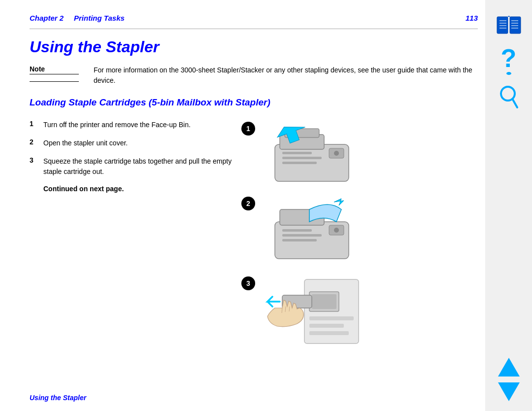 The height and width of the screenshot is (411, 532). What do you see at coordinates (254, 14) in the screenshot?
I see `page-header: Chapter 2 Printing Tasks 113` at bounding box center [254, 14].